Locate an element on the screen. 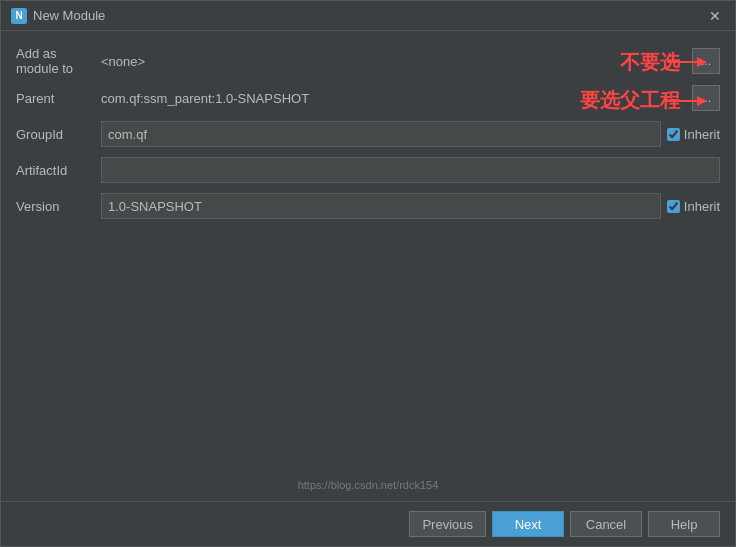 This screenshot has height=547, width=736. artifactid-label: ArtifactId is located at coordinates (58, 170).